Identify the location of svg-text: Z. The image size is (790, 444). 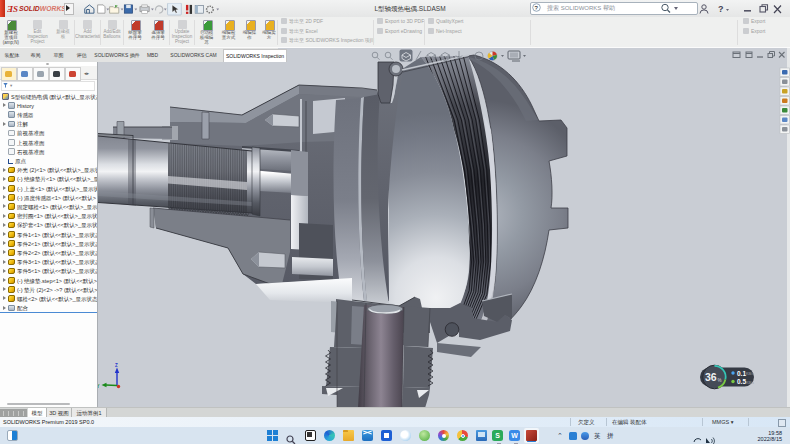
(116, 366).